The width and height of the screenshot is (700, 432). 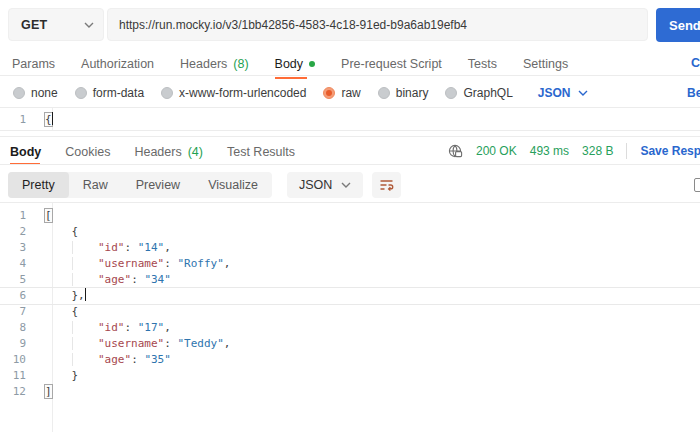 I want to click on copy-icon, so click(x=697, y=185).